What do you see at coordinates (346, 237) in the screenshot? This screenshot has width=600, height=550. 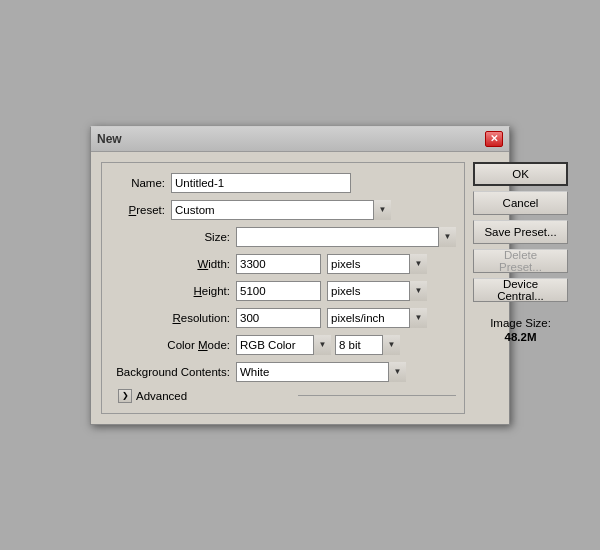 I see `size-dropdown` at bounding box center [346, 237].